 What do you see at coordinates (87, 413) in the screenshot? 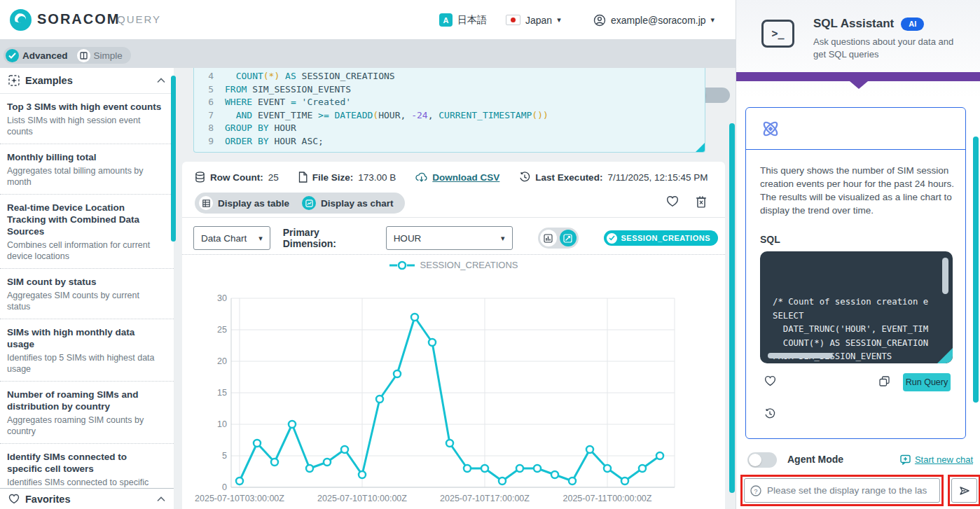
I see `example-item: Number of roaming SIMs and distribution …` at bounding box center [87, 413].